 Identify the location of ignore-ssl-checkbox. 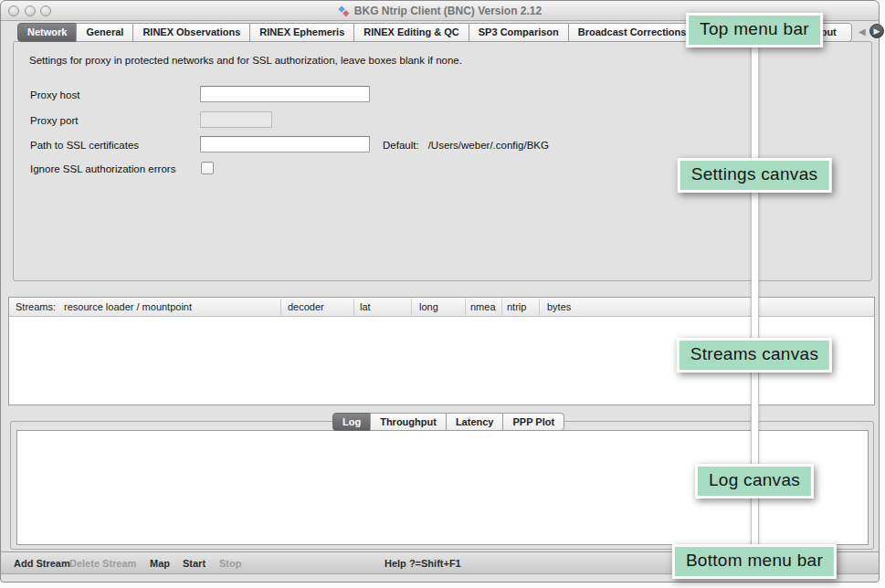
(207, 168).